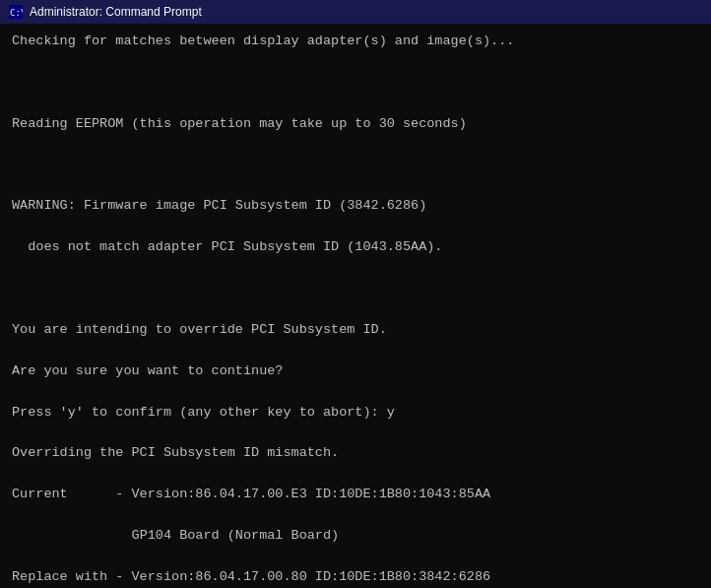  I want to click on terminal-line: Checking for matches between display ada…, so click(356, 41).